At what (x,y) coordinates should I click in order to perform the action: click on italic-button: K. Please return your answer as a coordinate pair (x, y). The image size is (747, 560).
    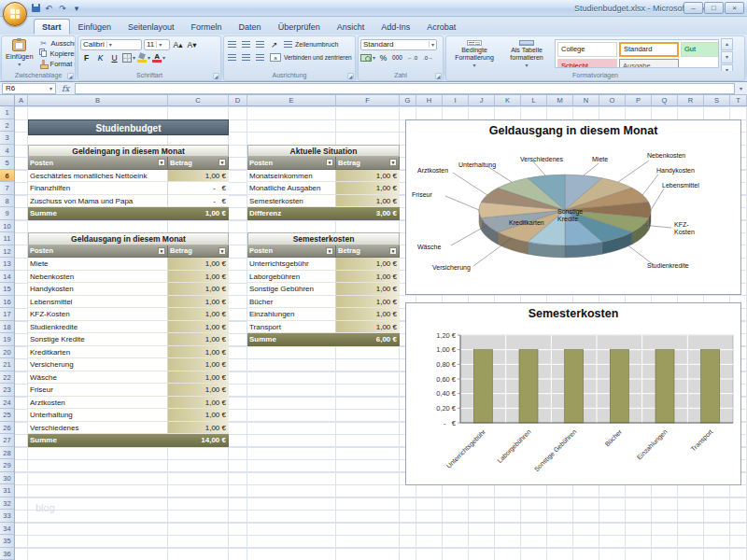
    Looking at the image, I should click on (101, 58).